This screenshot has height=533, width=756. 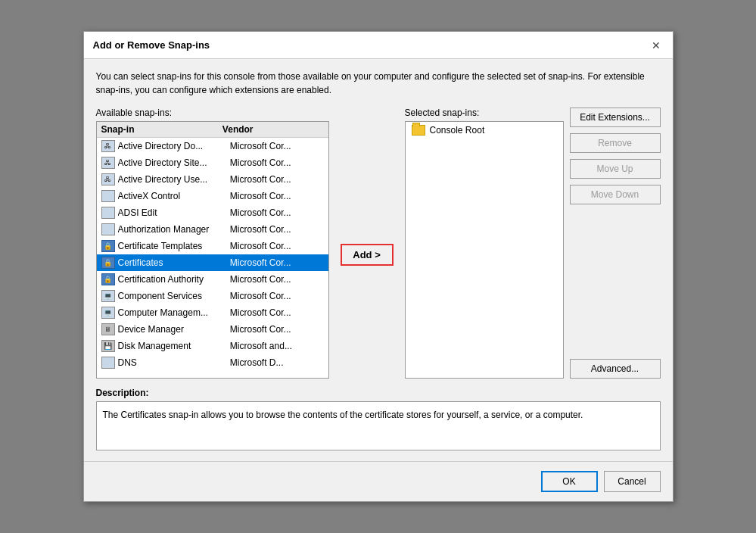 I want to click on snapin-icon: 🖥, so click(x=108, y=329).